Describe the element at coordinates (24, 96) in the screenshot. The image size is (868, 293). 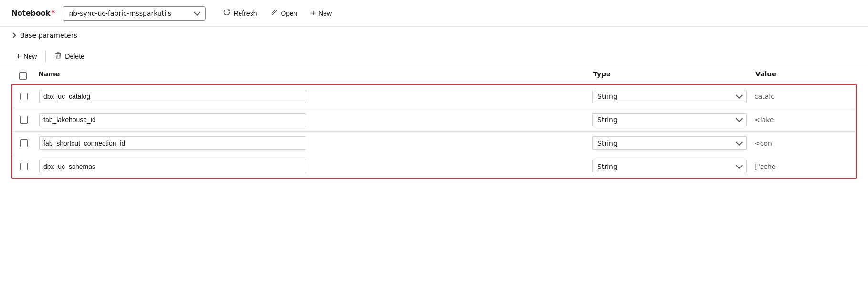
I see `row-0-checkbox` at that location.